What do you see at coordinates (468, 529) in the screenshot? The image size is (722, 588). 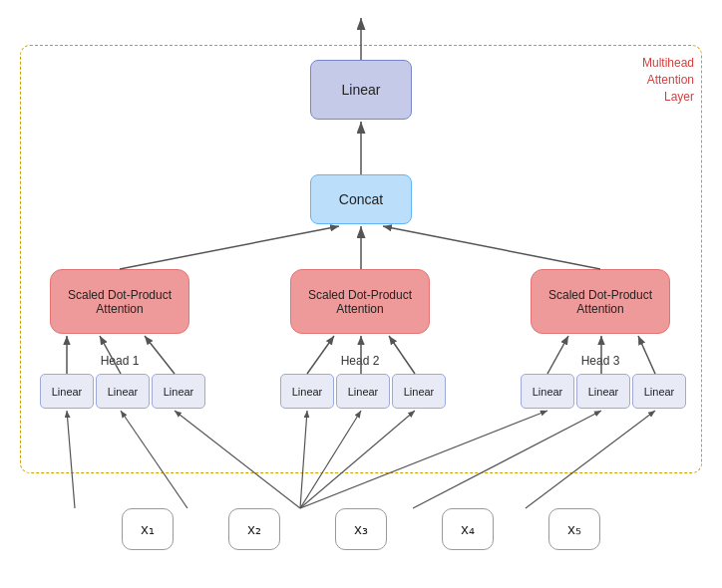 I see `input-x4: x₄` at bounding box center [468, 529].